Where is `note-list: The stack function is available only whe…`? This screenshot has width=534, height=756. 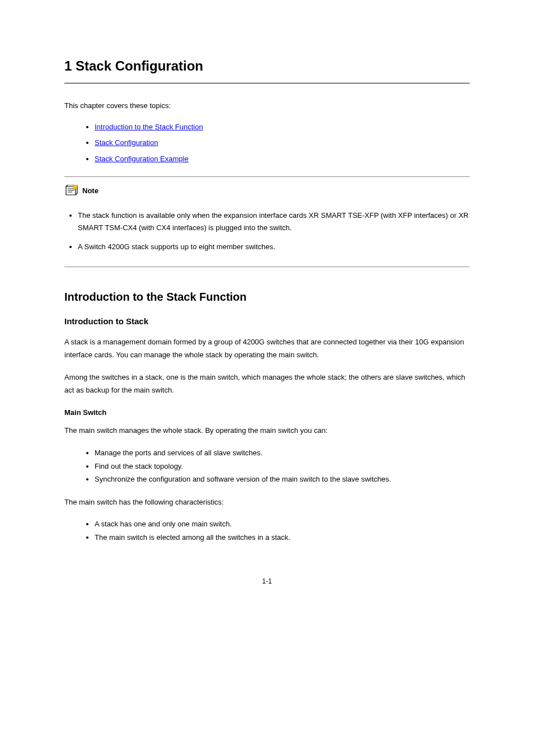
note-list: The stack function is available only whe… is located at coordinates (267, 231).